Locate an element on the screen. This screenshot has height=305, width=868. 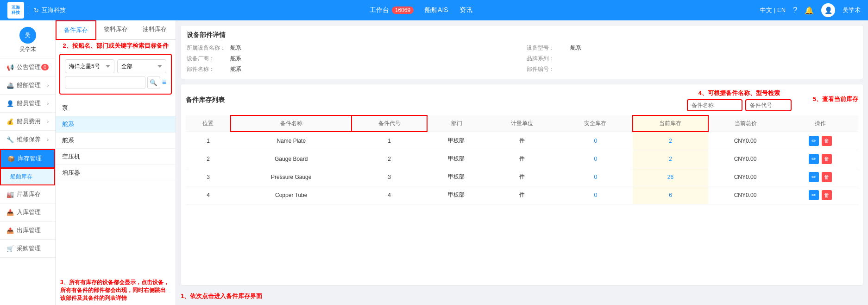
cell-code: 3 is located at coordinates (389, 177).